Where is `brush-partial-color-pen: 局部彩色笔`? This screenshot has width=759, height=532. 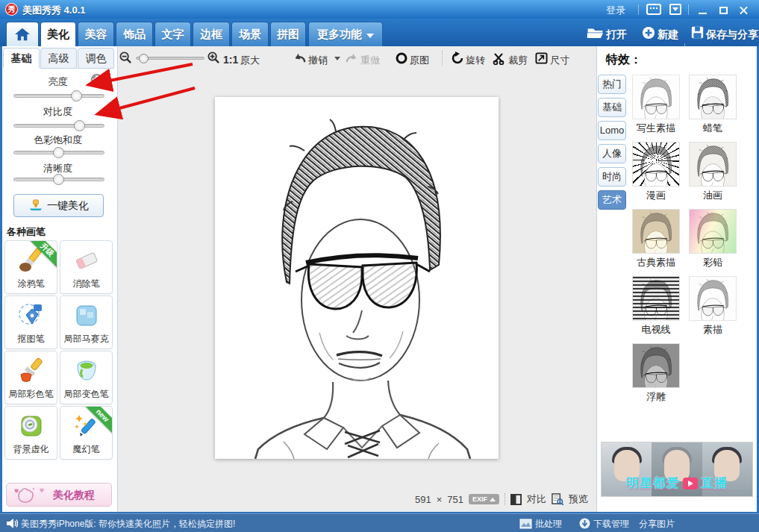
brush-partial-color-pen: 局部彩色笔 is located at coordinates (31, 378).